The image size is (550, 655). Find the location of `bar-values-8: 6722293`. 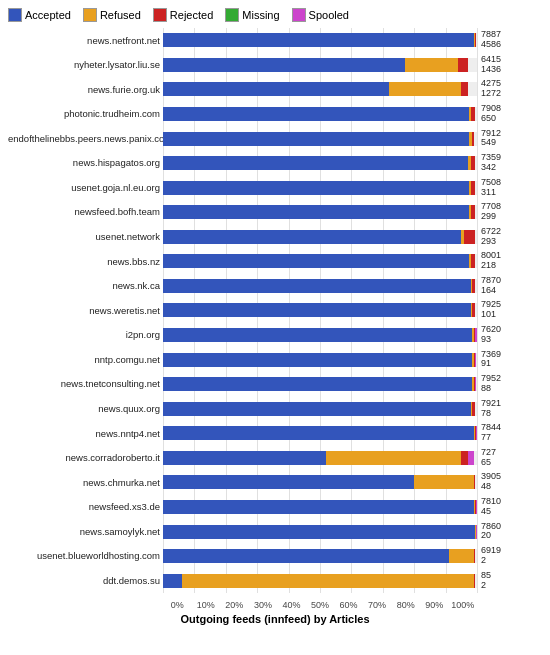

bar-values-8: 6722293 is located at coordinates (511, 237).